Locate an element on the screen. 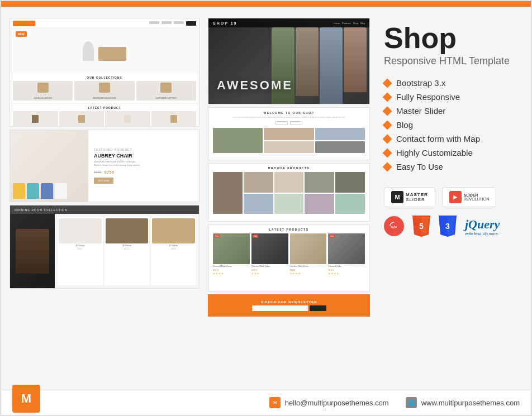  dining-product-2: 3D Deluxe $31.5 is located at coordinates (127, 251).